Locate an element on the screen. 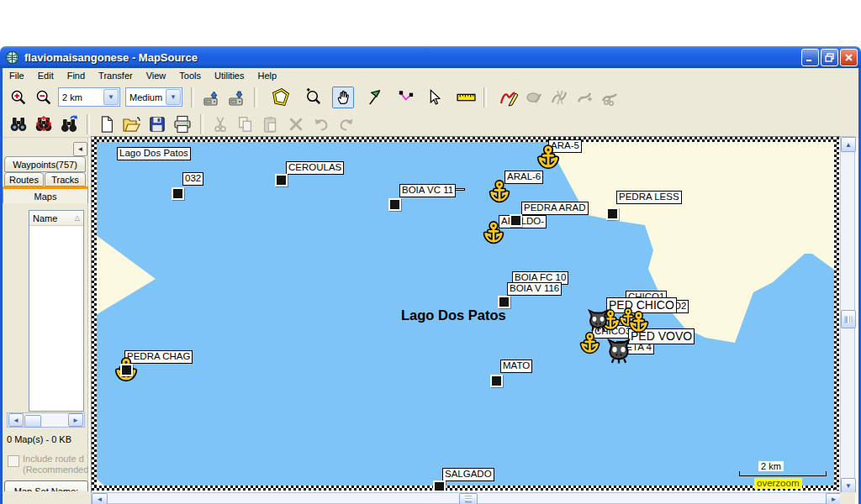  zoom-in-button is located at coordinates (18, 97).